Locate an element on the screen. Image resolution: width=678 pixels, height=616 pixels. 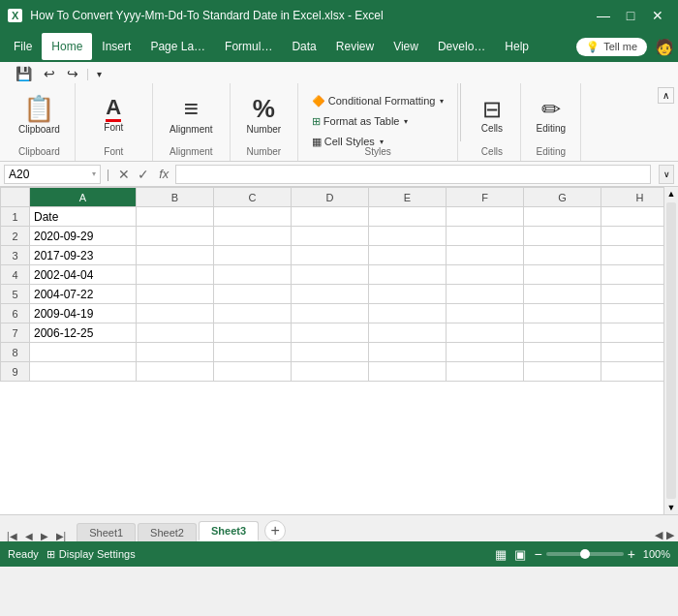
sheet-nav-last: ▶| is located at coordinates (62, 537).